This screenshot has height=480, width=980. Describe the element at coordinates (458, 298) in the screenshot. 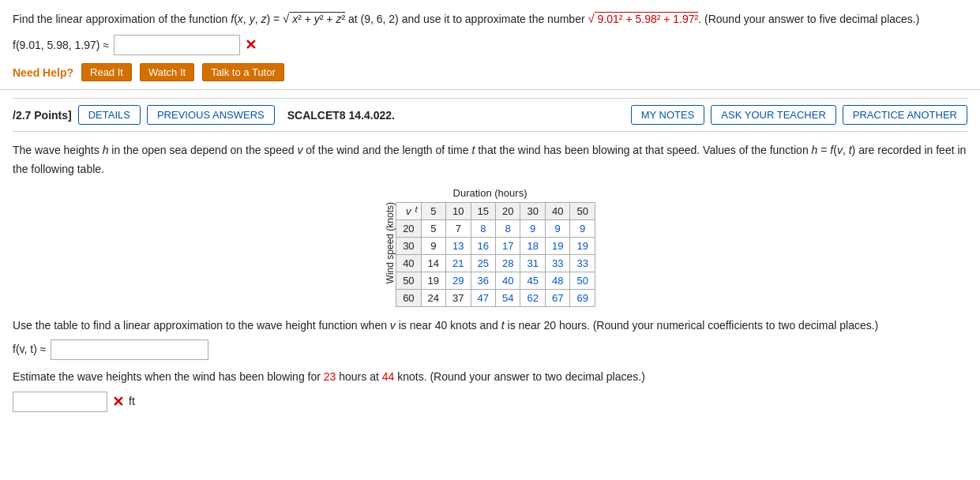

I see `table-cell: 37` at that location.